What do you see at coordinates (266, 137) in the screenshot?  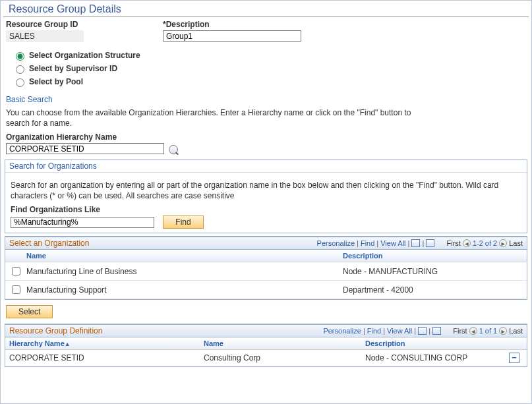 I see `hierarchy-name-label: Organization Hierarchy Name` at bounding box center [266, 137].